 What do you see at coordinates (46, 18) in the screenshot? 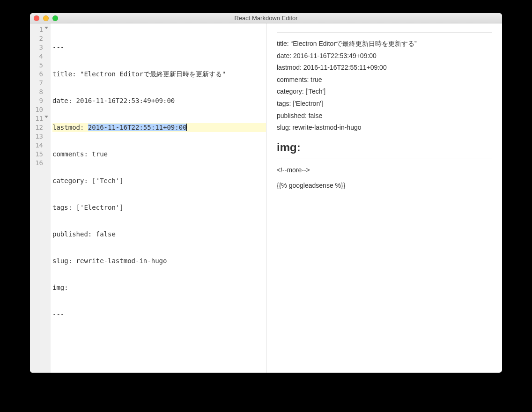
I see `minimize-icon` at bounding box center [46, 18].